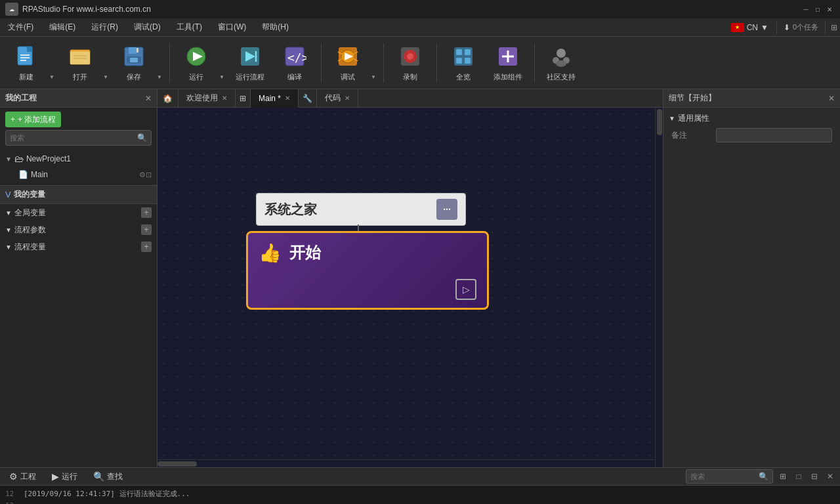 The width and height of the screenshot is (840, 504). What do you see at coordinates (79, 175) in the screenshot?
I see `tree-item-main: 📄 Main ⚙⊡` at bounding box center [79, 175].